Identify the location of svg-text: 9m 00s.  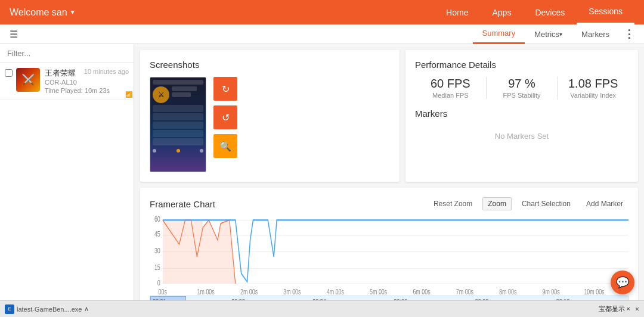
(552, 291).